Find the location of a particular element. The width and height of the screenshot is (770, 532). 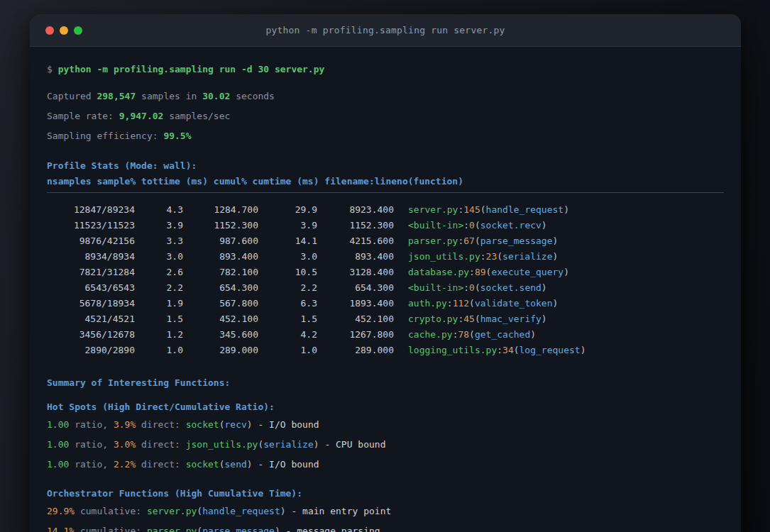

cell-sample-pct: 2.2 is located at coordinates (159, 288).